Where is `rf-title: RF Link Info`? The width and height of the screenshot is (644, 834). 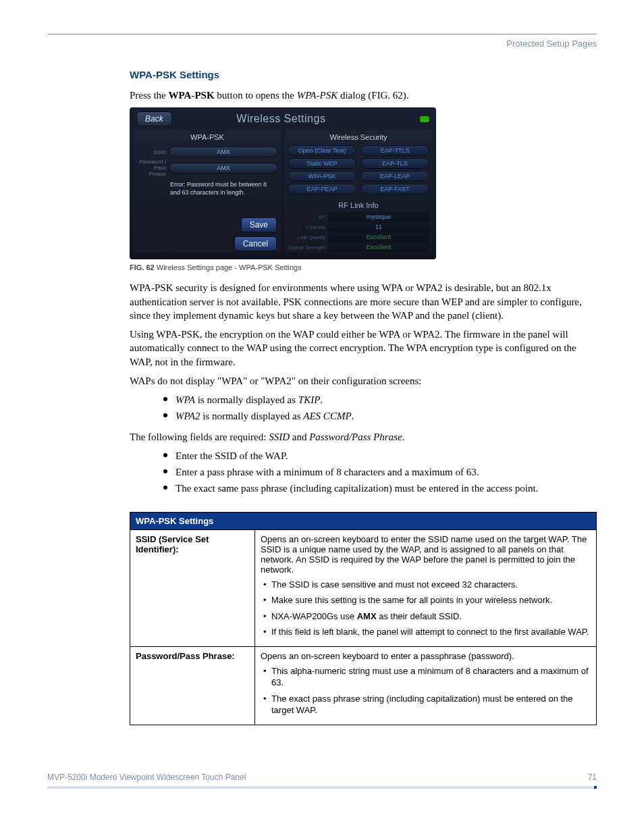 rf-title: RF Link Info is located at coordinates (358, 205).